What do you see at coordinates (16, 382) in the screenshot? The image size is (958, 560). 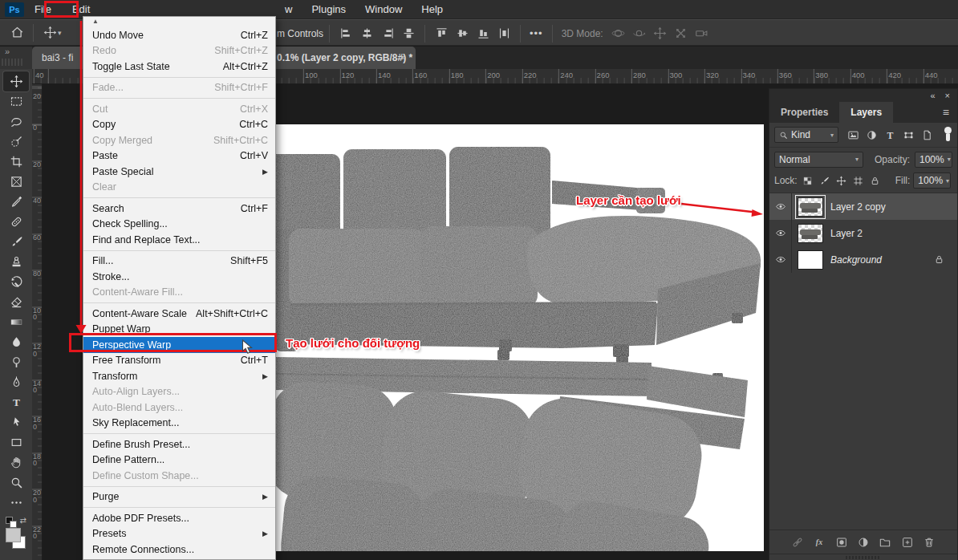 I see `pen-tool` at bounding box center [16, 382].